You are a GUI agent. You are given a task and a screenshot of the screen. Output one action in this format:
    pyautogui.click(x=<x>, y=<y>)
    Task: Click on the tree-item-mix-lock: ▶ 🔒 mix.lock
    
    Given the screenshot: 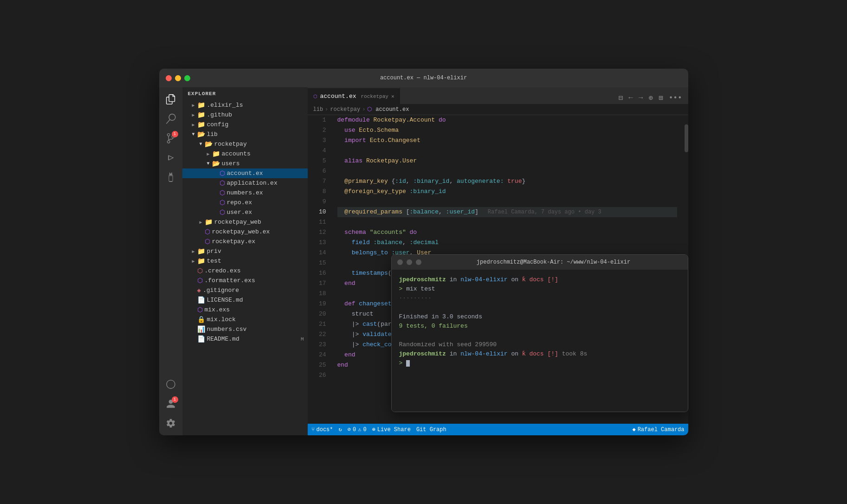 What is the action you would take?
    pyautogui.click(x=245, y=319)
    